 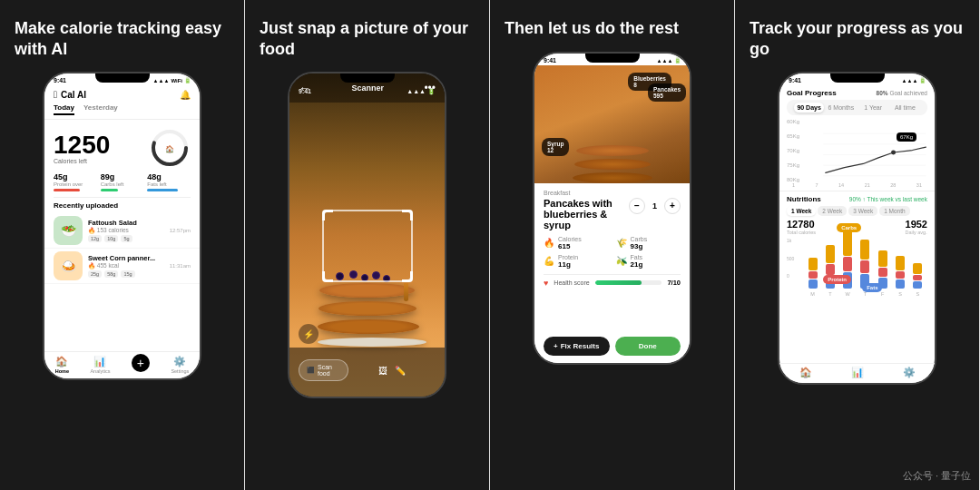 I want to click on week-tab-month: 1 Month, so click(x=895, y=211).